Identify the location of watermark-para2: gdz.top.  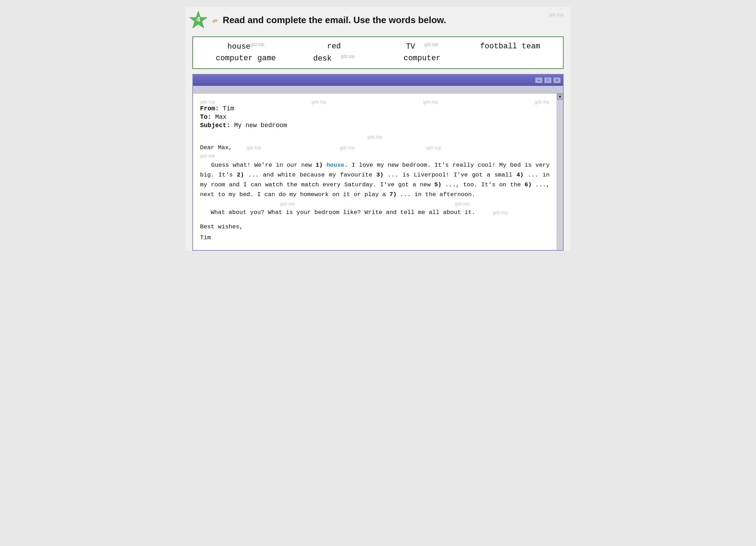
(500, 212).